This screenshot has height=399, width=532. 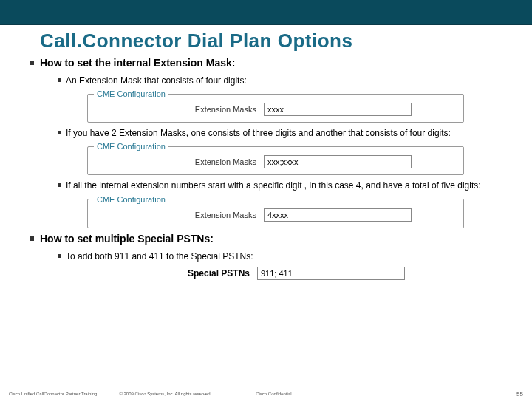 What do you see at coordinates (166, 394) in the screenshot?
I see `footer-center: © 2009 Cisco Systems, Inc. All rights re…` at bounding box center [166, 394].